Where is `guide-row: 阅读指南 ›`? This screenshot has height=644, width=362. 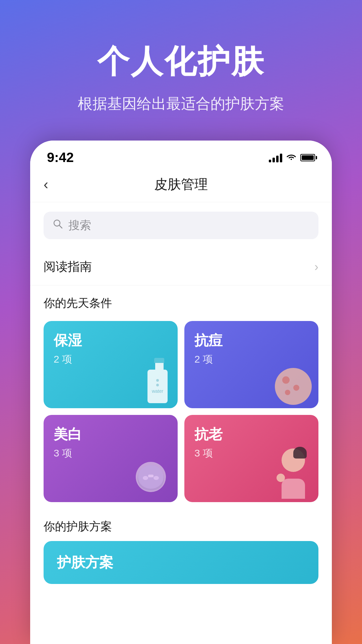
guide-row: 阅读指南 › is located at coordinates (181, 267).